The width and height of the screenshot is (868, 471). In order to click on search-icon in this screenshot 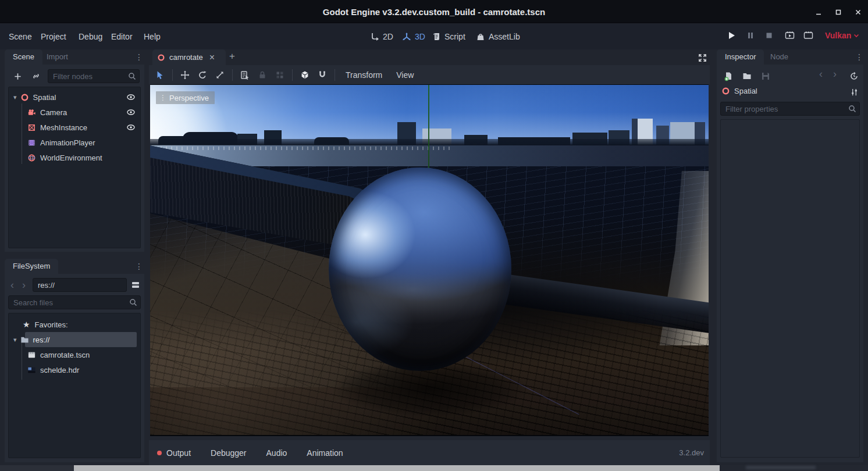, I will do `click(133, 302)`.